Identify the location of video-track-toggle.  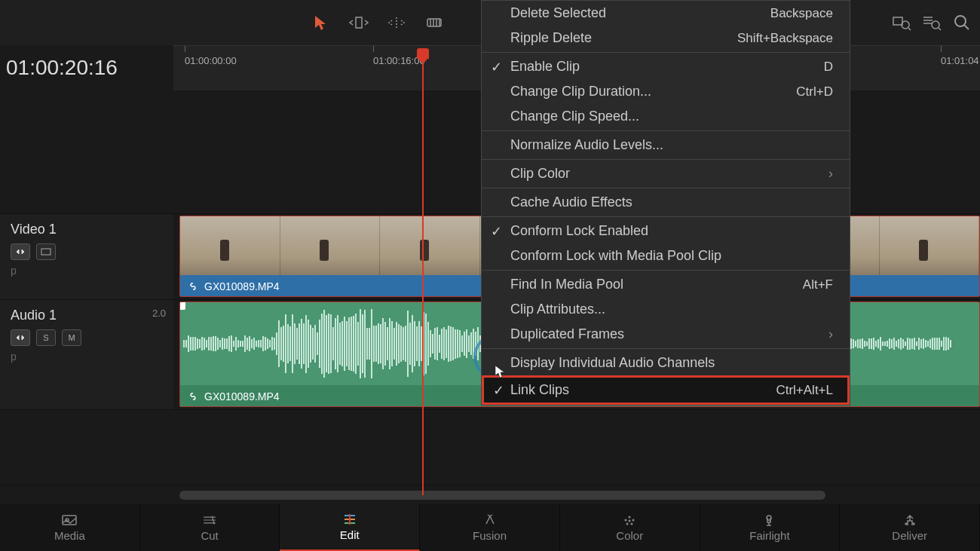
(46, 252).